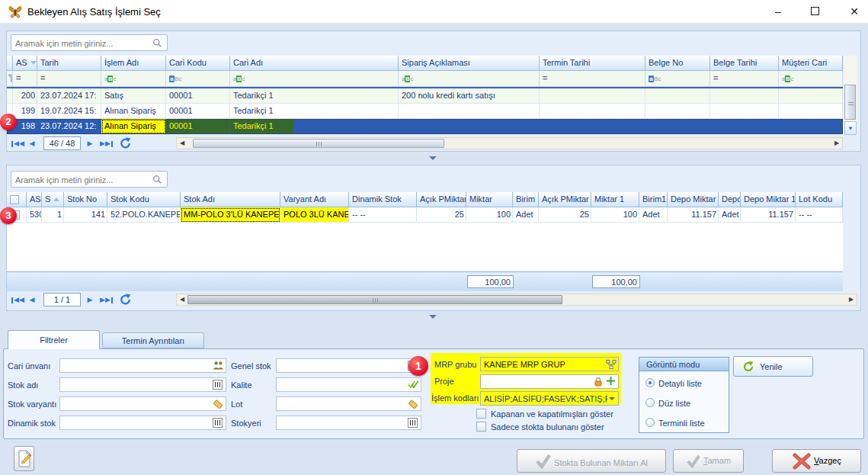 This screenshot has width=868, height=475. Describe the element at coordinates (611, 381) in the screenshot. I see `add-icon` at that location.